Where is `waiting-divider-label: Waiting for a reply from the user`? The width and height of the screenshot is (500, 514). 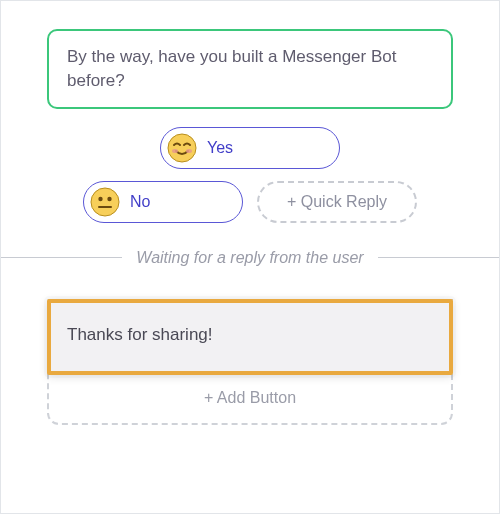 waiting-divider-label: Waiting for a reply from the user is located at coordinates (250, 258).